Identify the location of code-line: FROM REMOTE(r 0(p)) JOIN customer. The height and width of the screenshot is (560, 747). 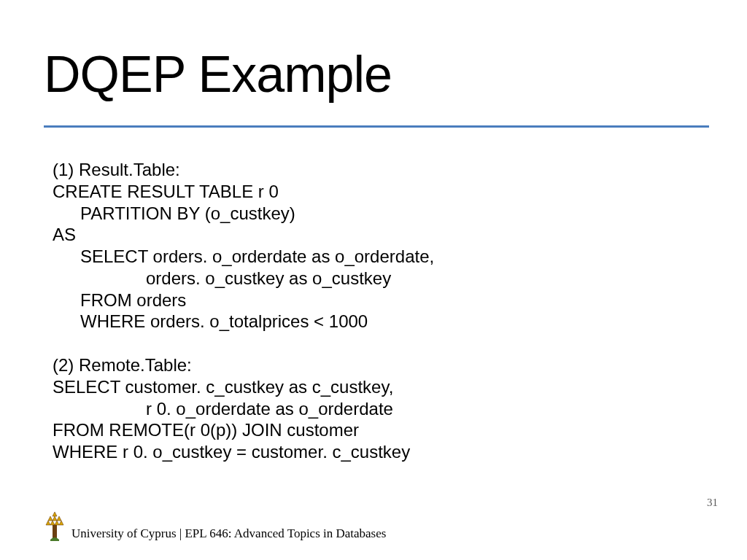
(378, 430).